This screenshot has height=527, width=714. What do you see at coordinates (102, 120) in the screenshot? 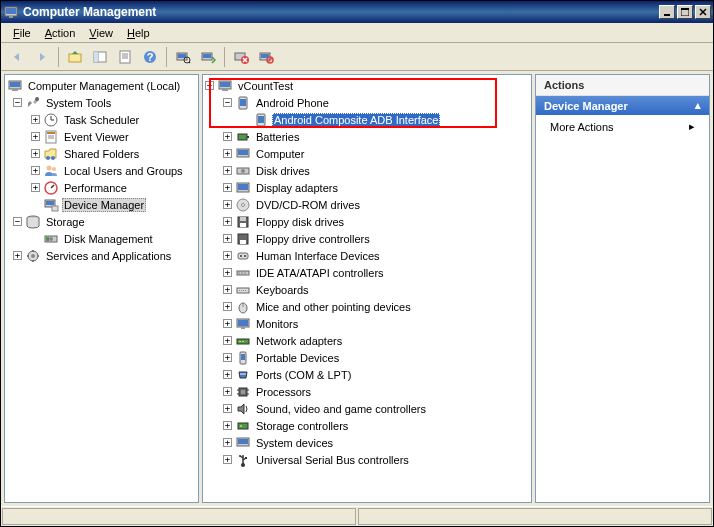
I see `tree-task-scheduler: + Task Scheduler` at bounding box center [102, 120].